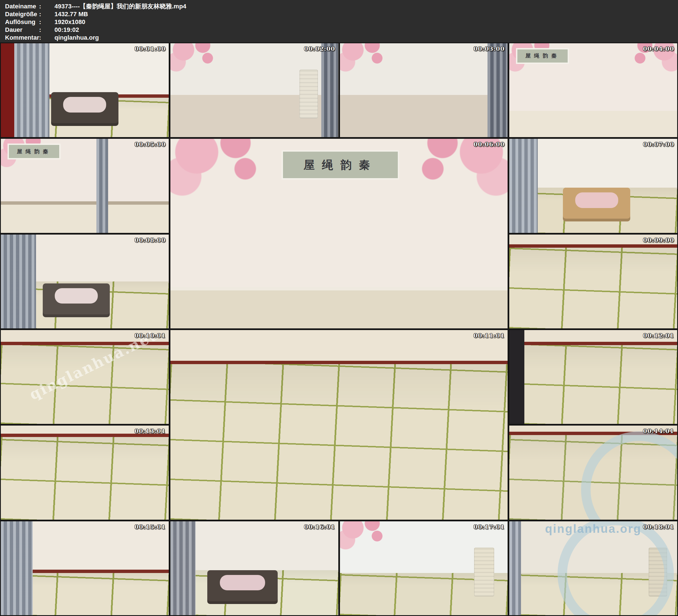  Describe the element at coordinates (85, 282) in the screenshot. I see `thumbnail-frame-8: 00:08:00` at that location.